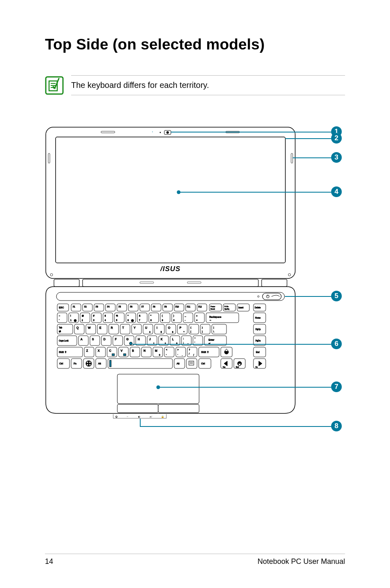 The height and width of the screenshot is (588, 390). What do you see at coordinates (63, 352) in the screenshot?
I see `svg-text: Shift ⇧` at bounding box center [63, 352].